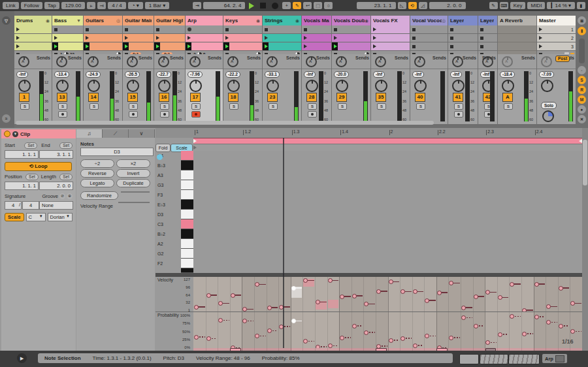 This screenshot has height=367, width=588. Describe the element at coordinates (557, 21) in the screenshot. I see `track-header: Master` at that location.